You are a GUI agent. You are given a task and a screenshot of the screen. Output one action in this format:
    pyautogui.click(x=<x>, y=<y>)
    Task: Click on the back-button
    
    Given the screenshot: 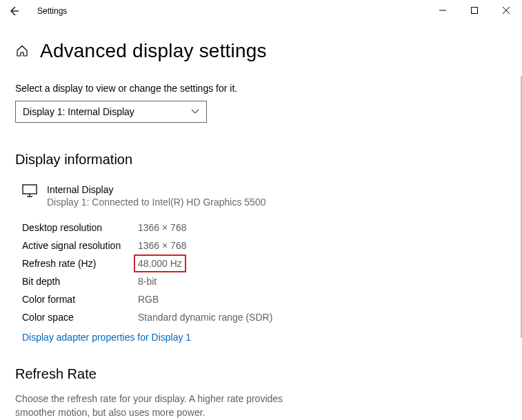 What is the action you would take?
    pyautogui.click(x=14, y=11)
    